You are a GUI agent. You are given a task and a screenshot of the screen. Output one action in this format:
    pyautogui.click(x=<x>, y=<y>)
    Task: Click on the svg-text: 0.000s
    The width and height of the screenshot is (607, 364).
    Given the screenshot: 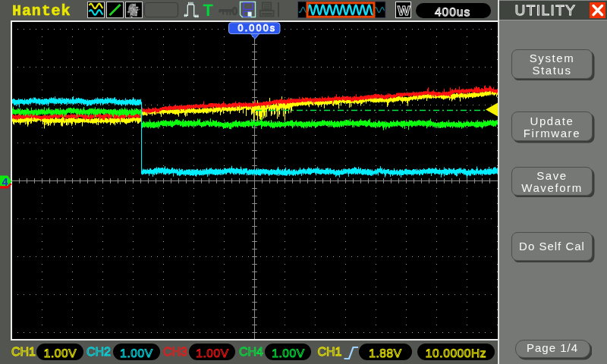 What is the action you would take?
    pyautogui.click(x=258, y=28)
    